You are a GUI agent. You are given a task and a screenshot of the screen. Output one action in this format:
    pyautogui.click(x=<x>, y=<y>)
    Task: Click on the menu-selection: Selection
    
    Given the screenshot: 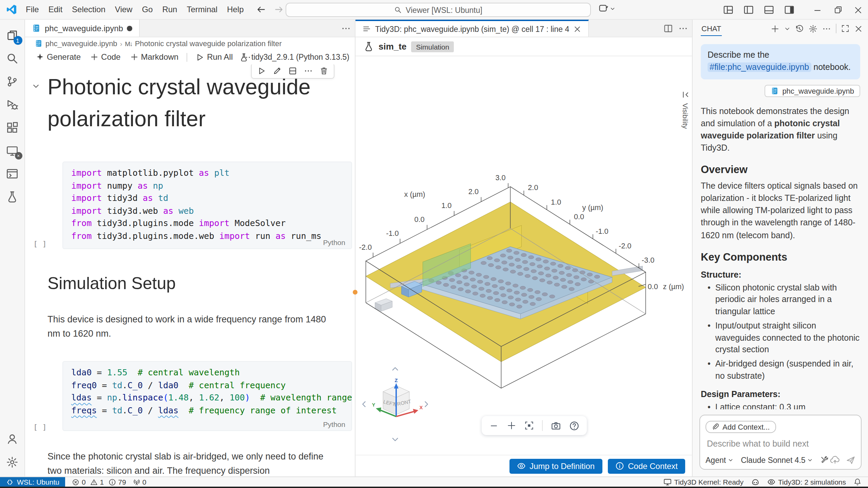 What is the action you would take?
    pyautogui.click(x=89, y=10)
    